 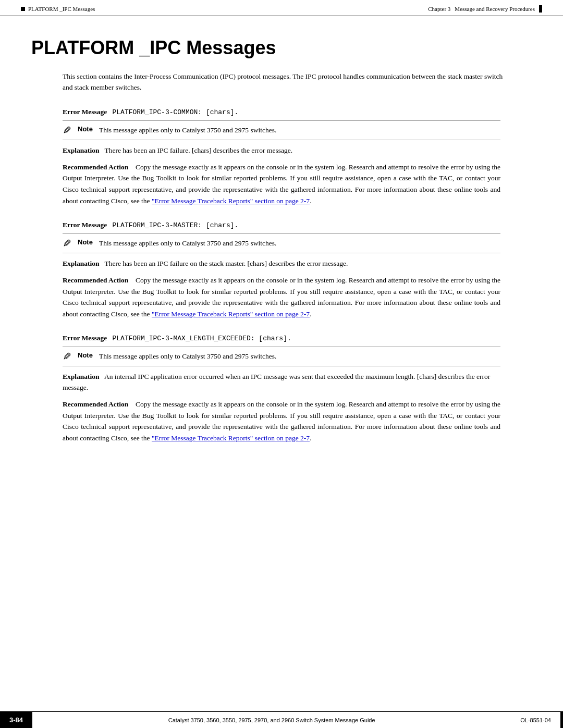 I want to click on note-label-1: Note, so click(x=85, y=129).